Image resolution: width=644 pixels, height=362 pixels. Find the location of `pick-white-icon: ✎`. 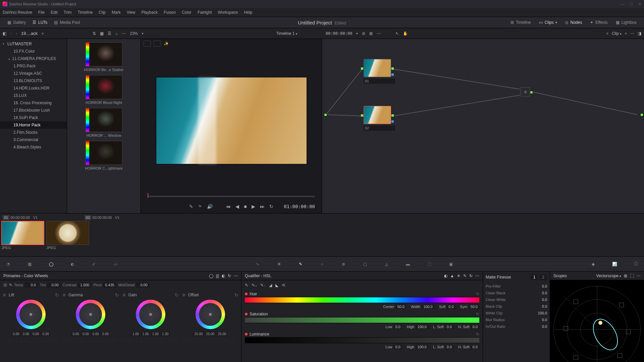

pick-white-icon: ✎ is located at coordinates (11, 285).